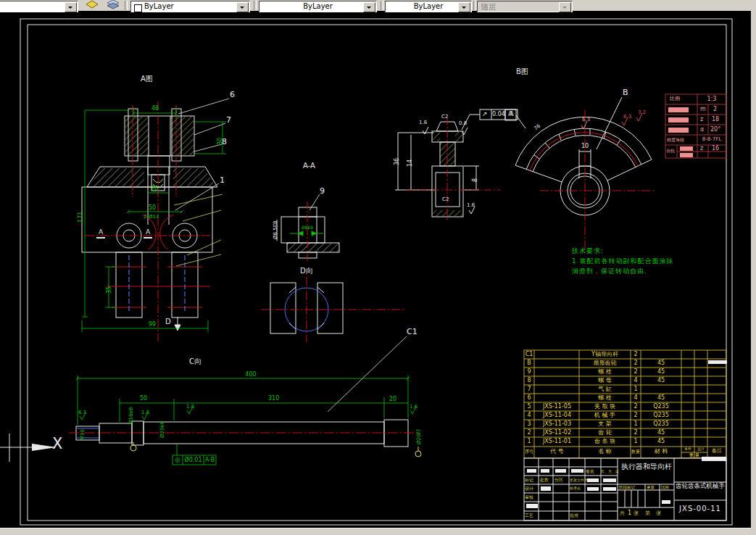 Image resolution: width=756 pixels, height=535 pixels. I want to click on dim-dia18: Ø18e8, so click(132, 416).